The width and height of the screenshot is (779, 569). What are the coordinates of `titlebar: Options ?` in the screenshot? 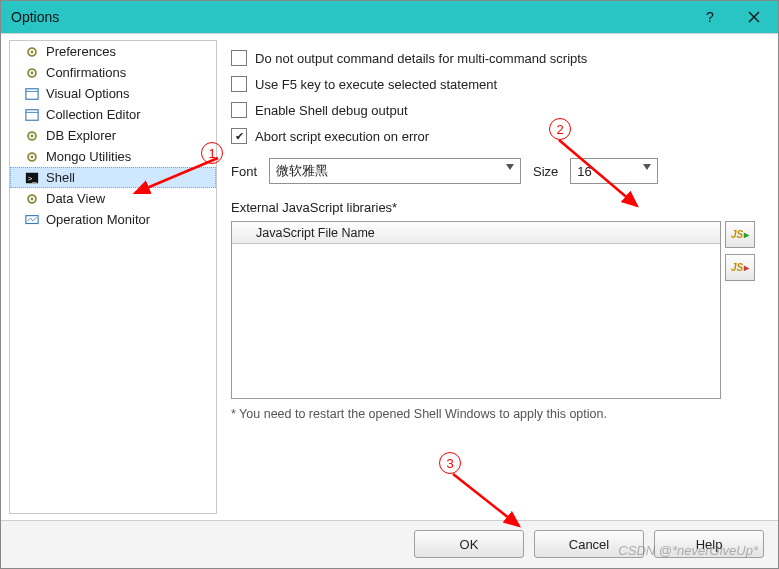 It's located at (390, 17).